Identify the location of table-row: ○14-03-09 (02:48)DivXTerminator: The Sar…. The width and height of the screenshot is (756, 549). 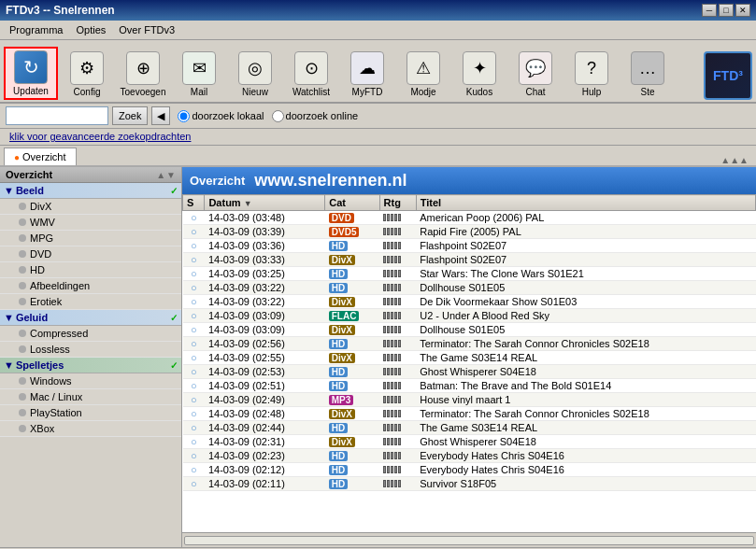
(469, 415).